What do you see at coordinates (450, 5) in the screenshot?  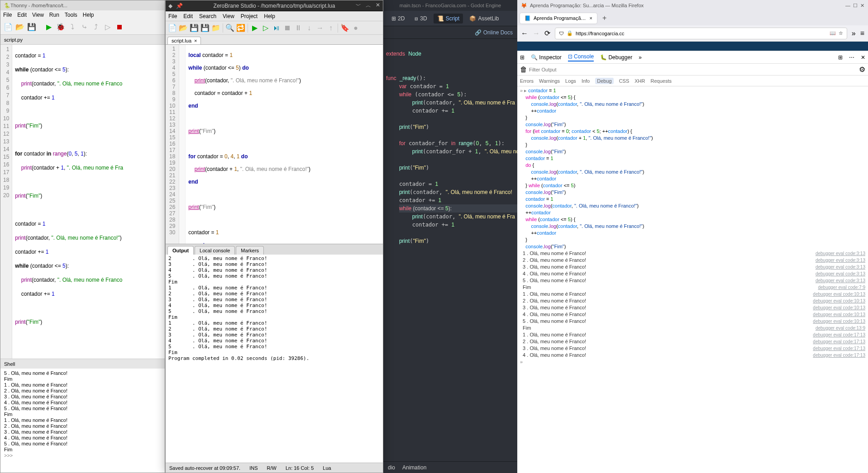 I see `godot-titlebar: main.tscn - FrancoGarcia.com - Godot Eng…` at bounding box center [450, 5].